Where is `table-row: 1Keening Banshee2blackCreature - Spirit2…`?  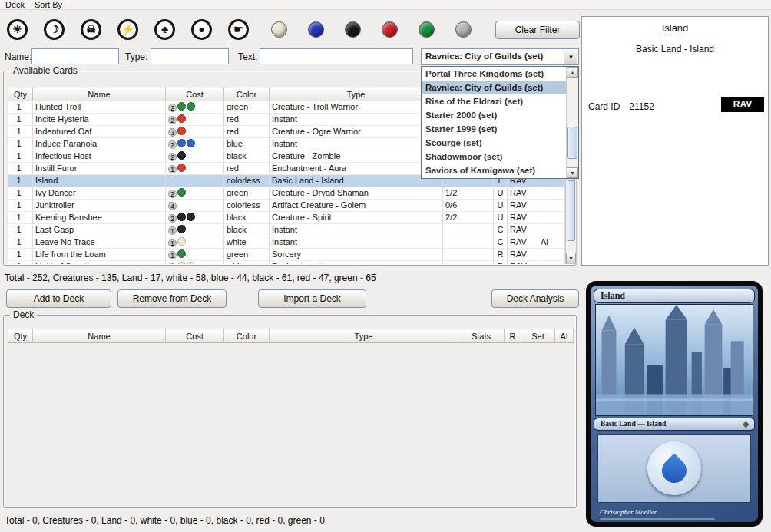 table-row: 1Keening Banshee2blackCreature - Spirit2… is located at coordinates (287, 218).